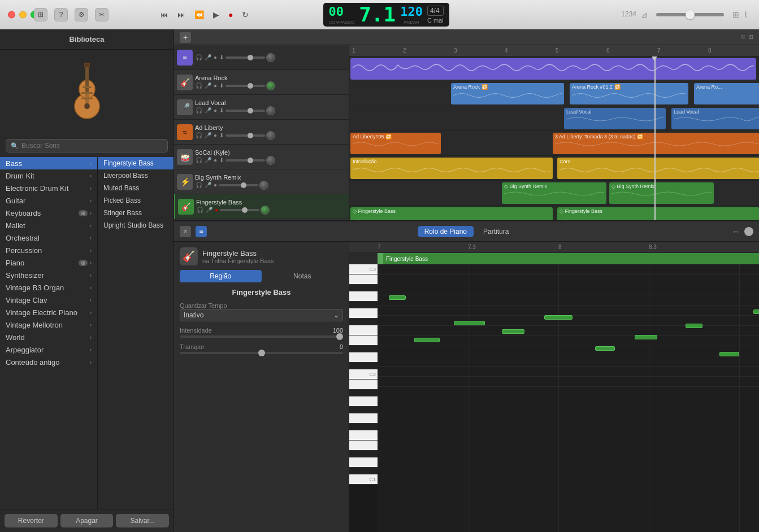  What do you see at coordinates (363, 269) in the screenshot?
I see `piano-key-c3: C3` at bounding box center [363, 269].